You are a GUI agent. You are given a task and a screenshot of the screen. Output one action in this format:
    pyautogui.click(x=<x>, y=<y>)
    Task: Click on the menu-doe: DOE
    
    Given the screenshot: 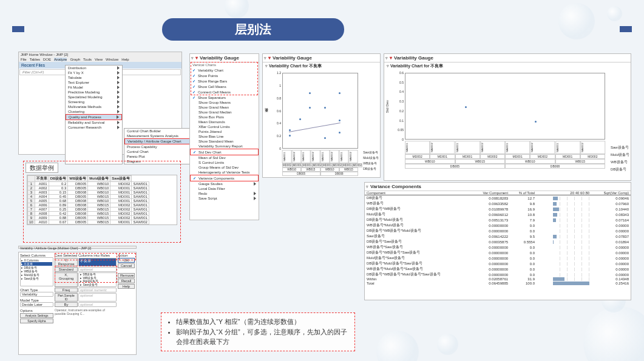 What is the action you would take?
    pyautogui.click(x=47, y=59)
    